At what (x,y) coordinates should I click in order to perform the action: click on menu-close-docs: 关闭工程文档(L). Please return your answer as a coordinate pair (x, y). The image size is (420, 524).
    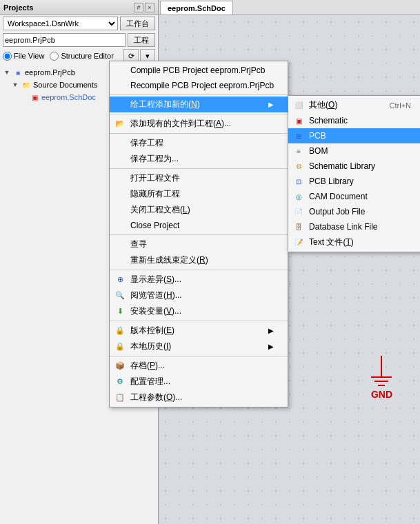
    Looking at the image, I should click on (199, 210).